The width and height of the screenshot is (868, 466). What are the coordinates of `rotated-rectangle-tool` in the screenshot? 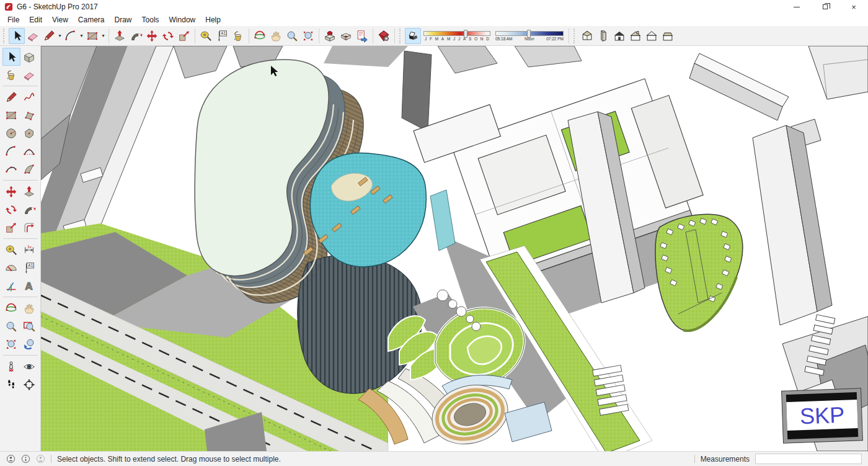 It's located at (30, 115).